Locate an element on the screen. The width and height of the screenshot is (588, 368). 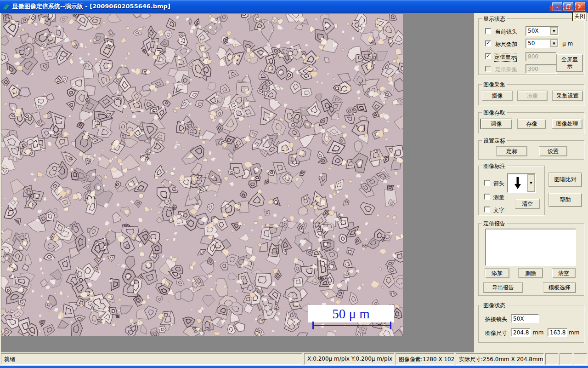
group-calibration: 设置定标 定标 设置 is located at coordinates (531, 150).